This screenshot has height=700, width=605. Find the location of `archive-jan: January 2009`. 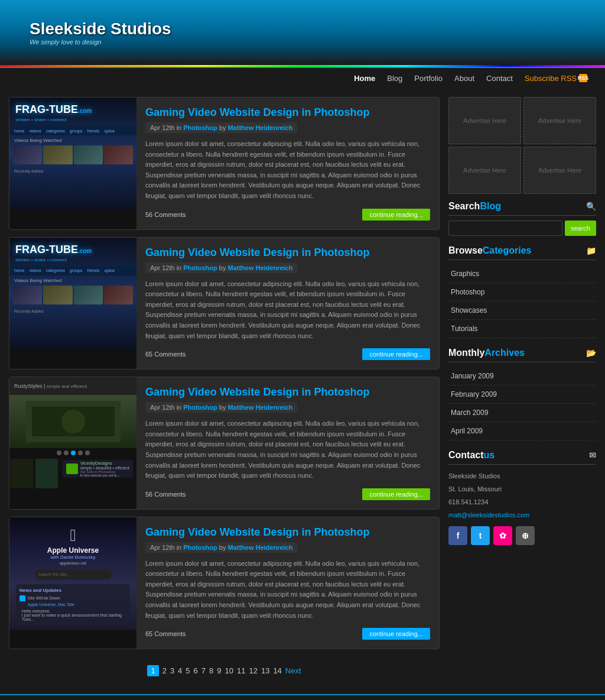

archive-jan: January 2009 is located at coordinates (522, 376).